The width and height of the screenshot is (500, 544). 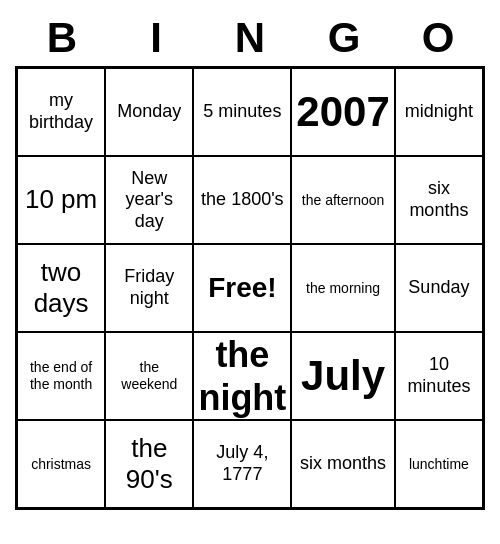 What do you see at coordinates (439, 200) in the screenshot?
I see `cell-1-4: six months` at bounding box center [439, 200].